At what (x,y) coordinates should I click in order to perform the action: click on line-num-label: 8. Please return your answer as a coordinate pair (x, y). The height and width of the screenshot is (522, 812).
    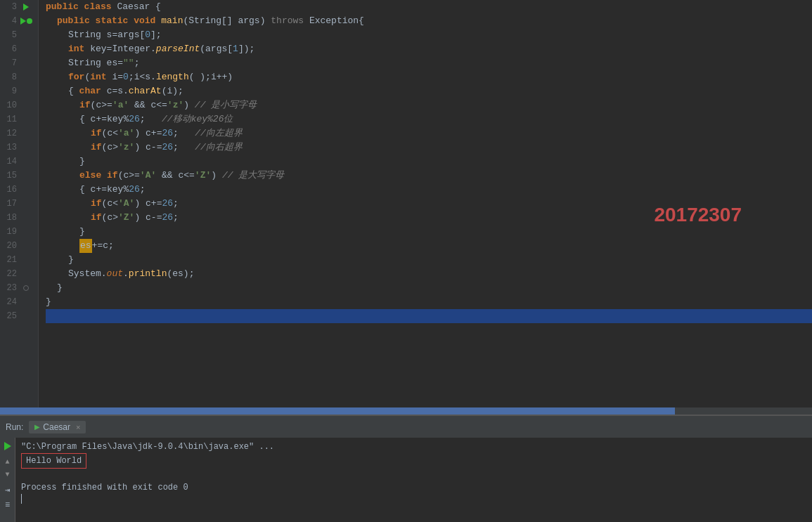
    Looking at the image, I should click on (10, 77).